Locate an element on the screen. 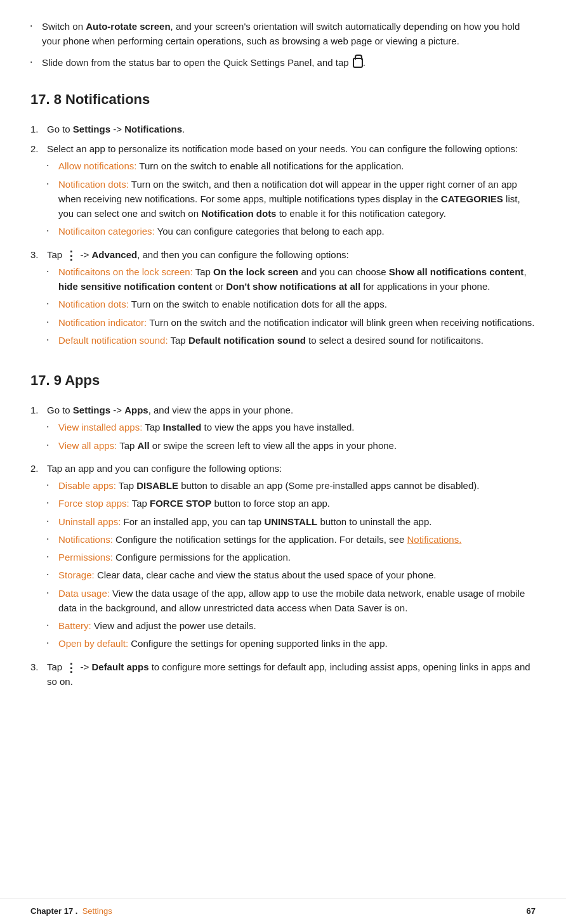 The image size is (566, 924). 179-item-2-num: 2. is located at coordinates (39, 468).